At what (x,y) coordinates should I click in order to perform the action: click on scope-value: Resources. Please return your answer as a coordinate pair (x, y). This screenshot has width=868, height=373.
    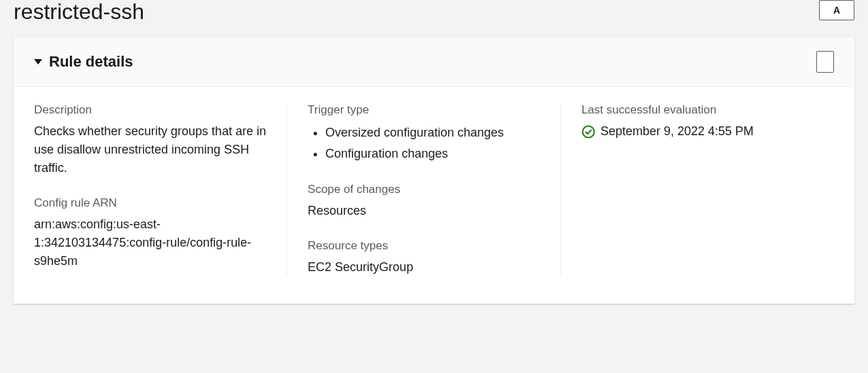
    Looking at the image, I should click on (423, 211).